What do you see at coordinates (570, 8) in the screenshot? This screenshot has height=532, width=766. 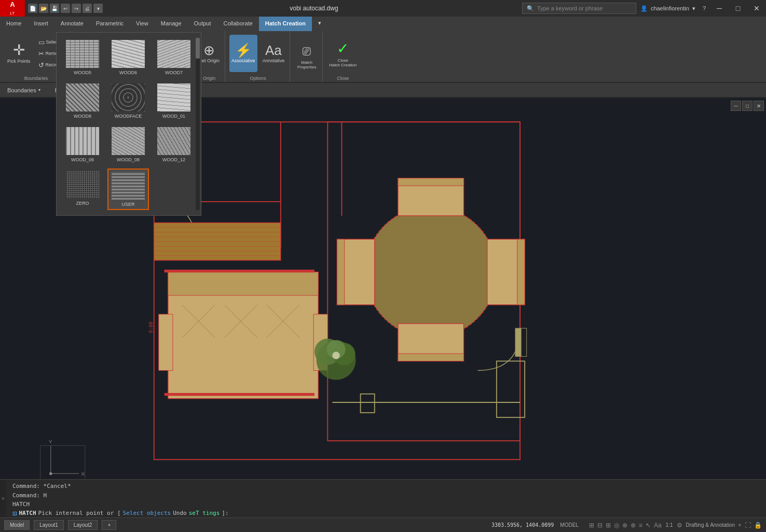 I see `search-placeholder: Type a keyword or phrase` at bounding box center [570, 8].